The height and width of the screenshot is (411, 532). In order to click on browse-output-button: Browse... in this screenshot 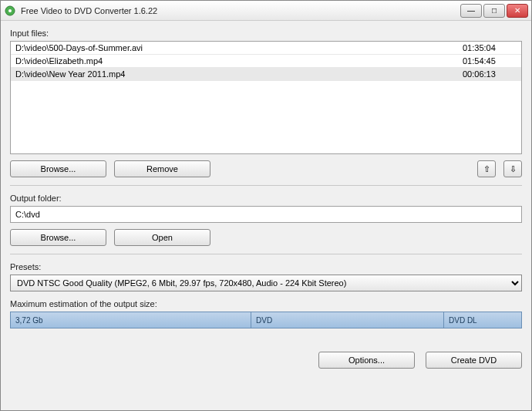, I will do `click(59, 238)`.